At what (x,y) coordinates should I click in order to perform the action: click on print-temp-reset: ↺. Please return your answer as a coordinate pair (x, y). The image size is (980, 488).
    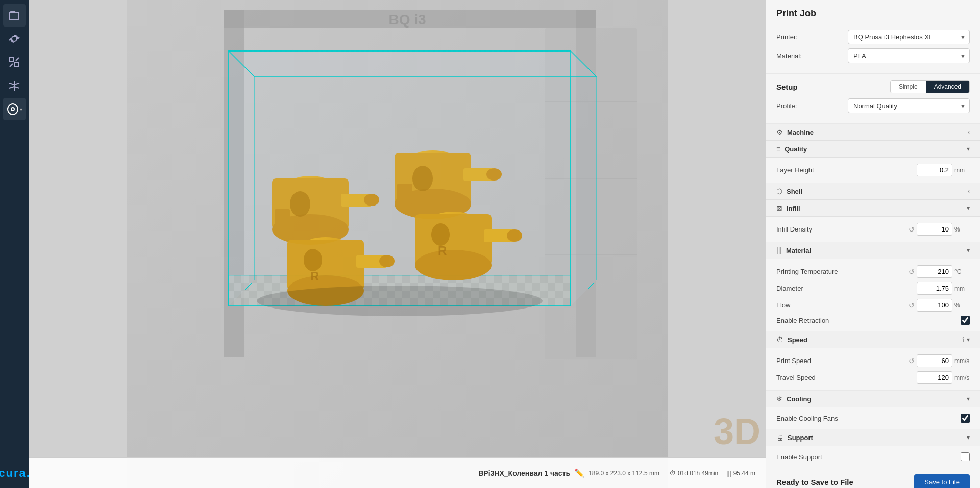
    Looking at the image, I should click on (912, 272).